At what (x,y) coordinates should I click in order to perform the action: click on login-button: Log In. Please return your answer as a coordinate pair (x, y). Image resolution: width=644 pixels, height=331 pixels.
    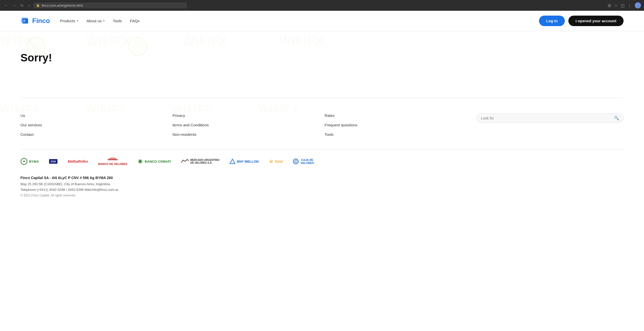
    Looking at the image, I should click on (552, 21).